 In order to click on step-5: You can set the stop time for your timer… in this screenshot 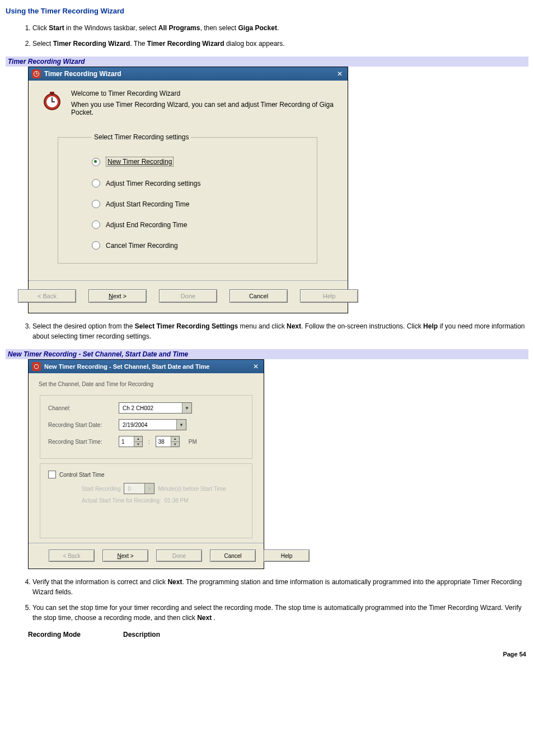, I will do `click(280, 613)`.